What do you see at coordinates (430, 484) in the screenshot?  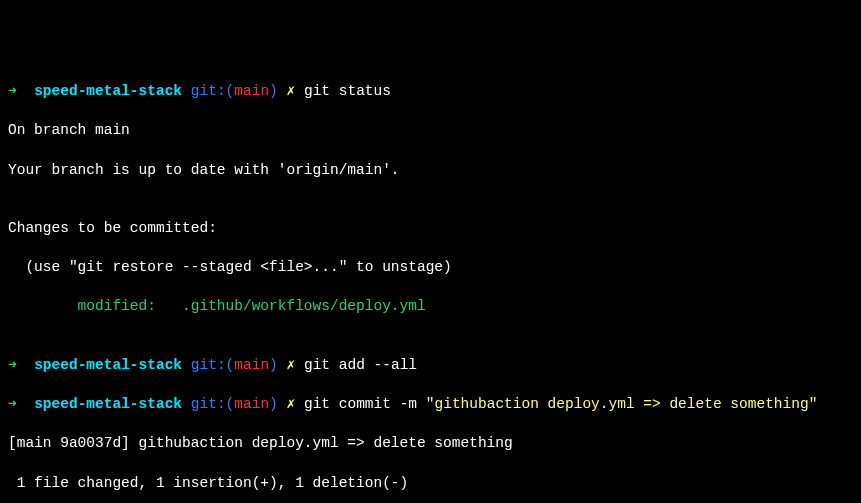 I see `output-line: 1 file changed, 1 insertion(+), 1 deleti…` at bounding box center [430, 484].